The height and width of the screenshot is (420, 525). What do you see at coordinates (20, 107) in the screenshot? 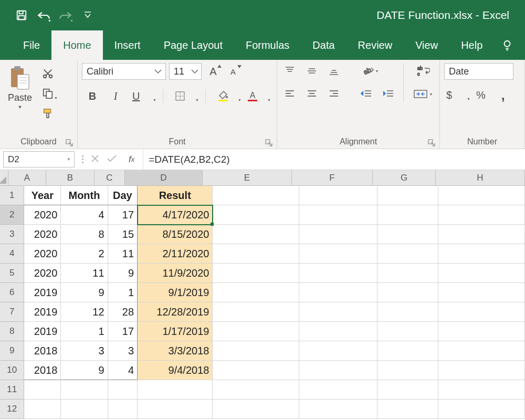
I see `chevron-down-icon: ▼` at bounding box center [20, 107].